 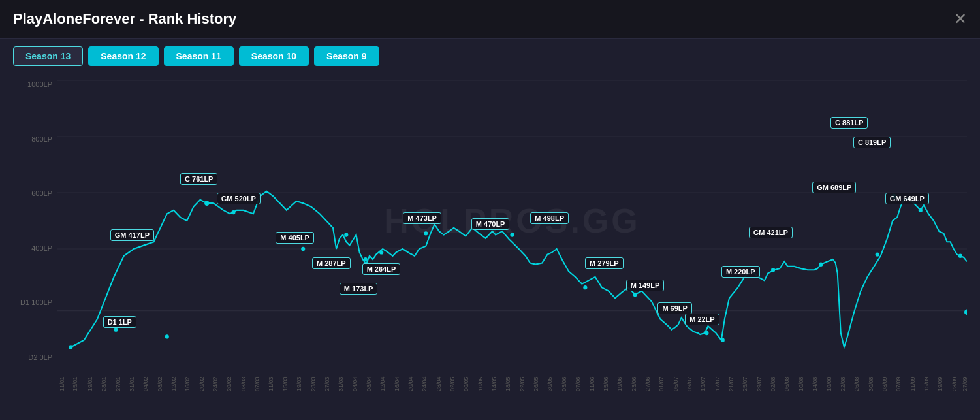 What do you see at coordinates (512, 378) in the screenshot?
I see `x-axis-svg: 11/01 15/01 19/01 23/01 27/01 31/01 04/0…` at bounding box center [512, 378].